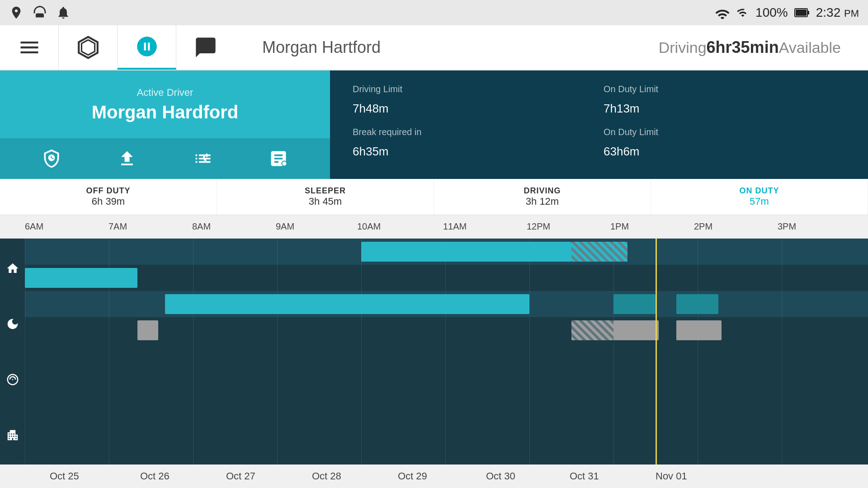 This screenshot has width=868, height=488. What do you see at coordinates (724, 146) in the screenshot?
I see `on-duty-limit2-item: On Duty Limit 63h6m` at bounding box center [724, 146].